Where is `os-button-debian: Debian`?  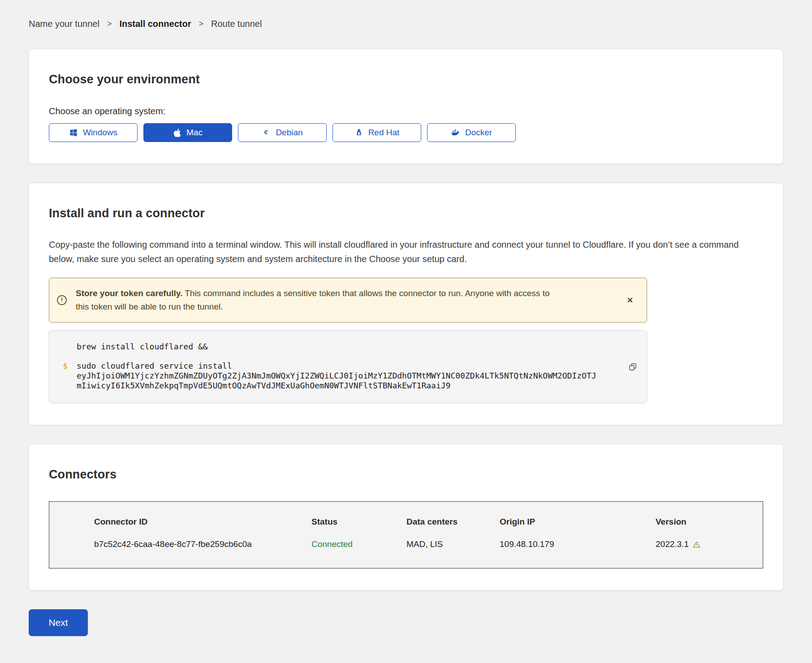 os-button-debian: Debian is located at coordinates (282, 133).